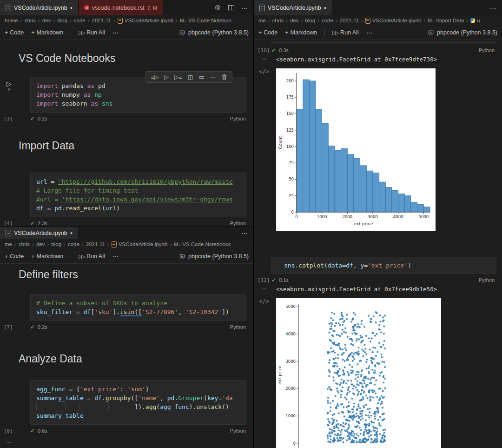 The height and width of the screenshot is (448, 502). Describe the element at coordinates (17, 33) in the screenshot. I see `add-code-label: Code` at that location.